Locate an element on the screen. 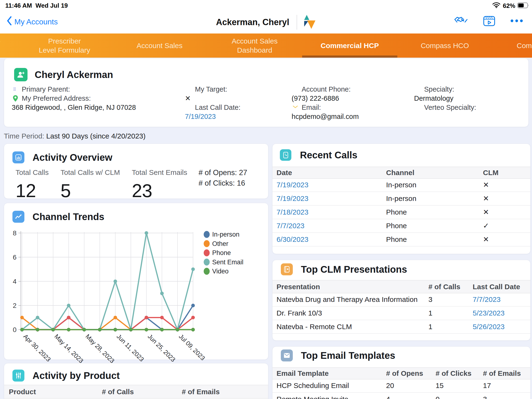  presentation-calls: 1 is located at coordinates (431, 313).